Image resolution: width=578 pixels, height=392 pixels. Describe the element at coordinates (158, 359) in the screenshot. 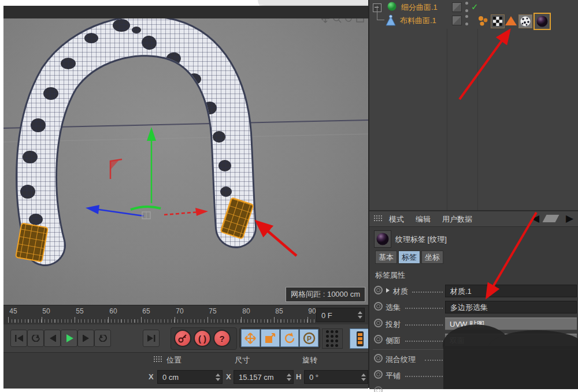

I see `coords-grid-icon` at that location.